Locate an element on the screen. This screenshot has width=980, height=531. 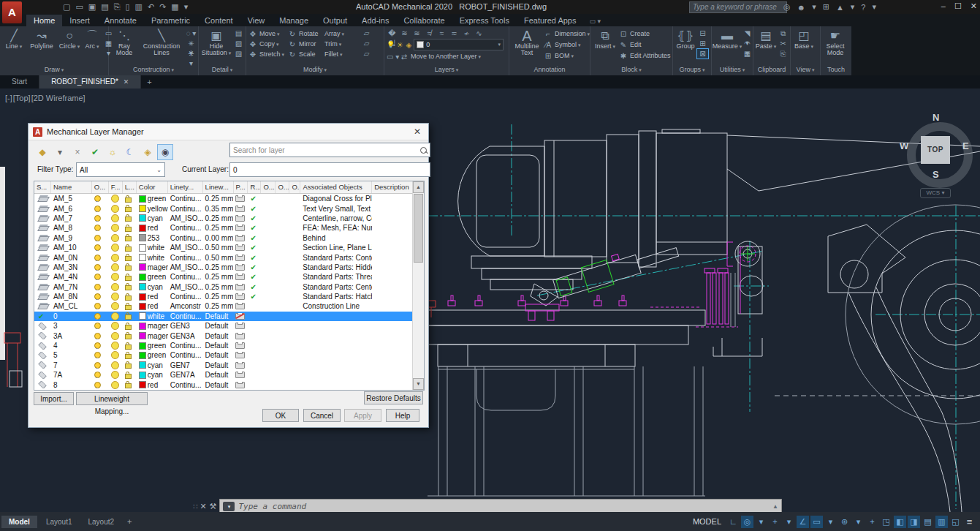
table-row: AM_0N white Continu... 0.50 mm Standard … is located at coordinates (224, 257).